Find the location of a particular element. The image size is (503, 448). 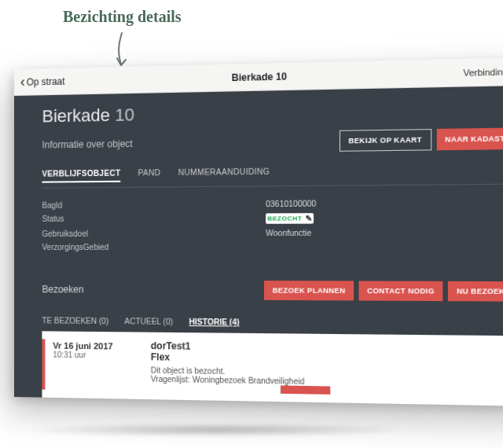

object-tabs: VERBLIJFSOBJECT PAND NUMMERAANDUIDING is located at coordinates (272, 176).